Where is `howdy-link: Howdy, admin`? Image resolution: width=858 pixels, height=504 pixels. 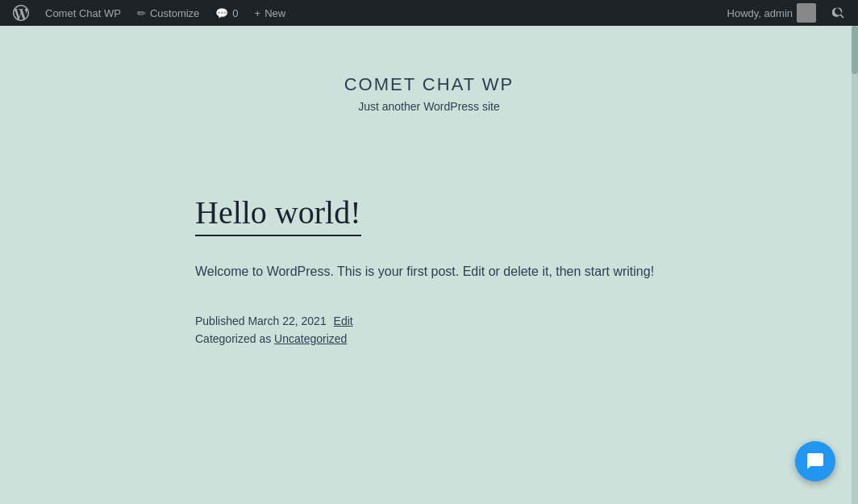 howdy-link: Howdy, admin is located at coordinates (772, 13).